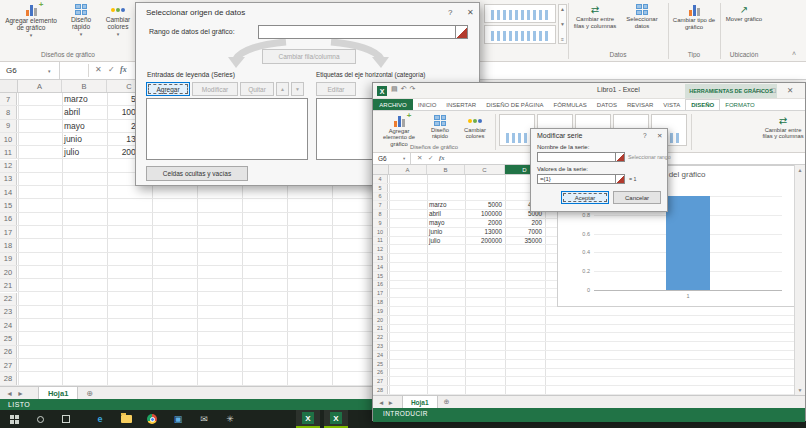 This screenshot has width=806, height=428. Describe the element at coordinates (380, 276) in the screenshot. I see `row-header: 15` at that location.